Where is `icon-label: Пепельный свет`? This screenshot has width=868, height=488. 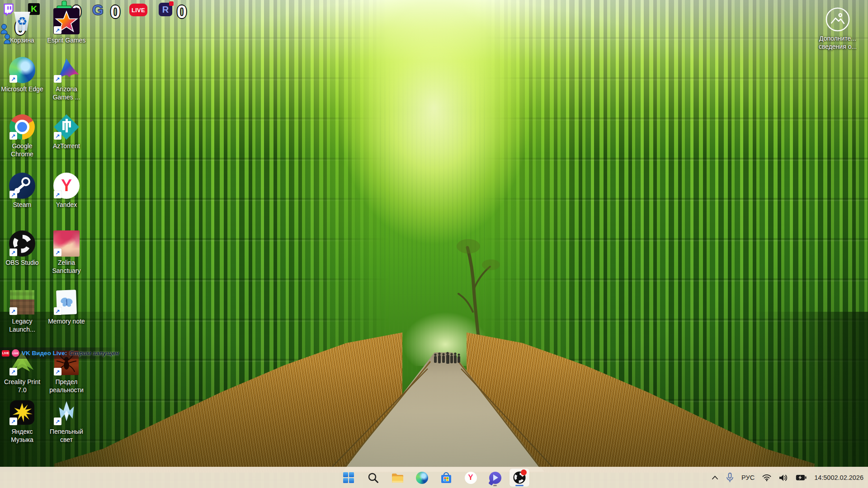 icon-label: Пепельный свет is located at coordinates (66, 436).